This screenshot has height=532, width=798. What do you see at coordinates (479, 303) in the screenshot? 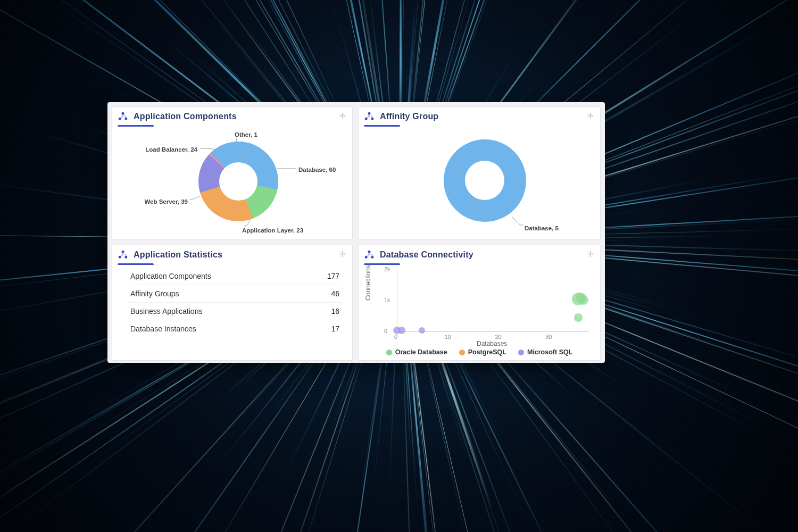
I see `card-database-connectivity: Database Connectivity ConnectionsDatabas…` at bounding box center [479, 303].